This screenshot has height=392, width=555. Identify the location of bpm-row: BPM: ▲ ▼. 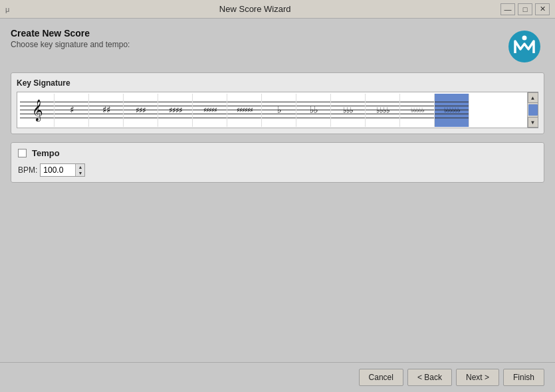
(278, 170).